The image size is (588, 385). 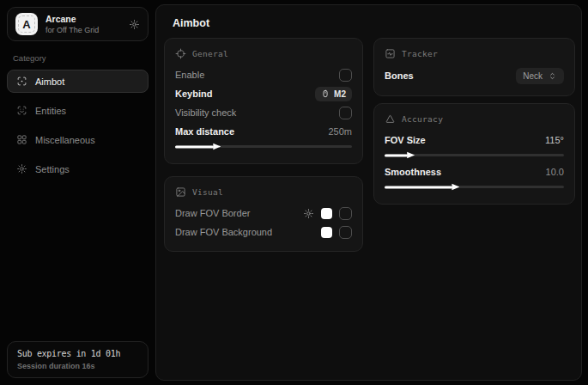 What do you see at coordinates (345, 76) in the screenshot?
I see `enable-checkbox` at bounding box center [345, 76].